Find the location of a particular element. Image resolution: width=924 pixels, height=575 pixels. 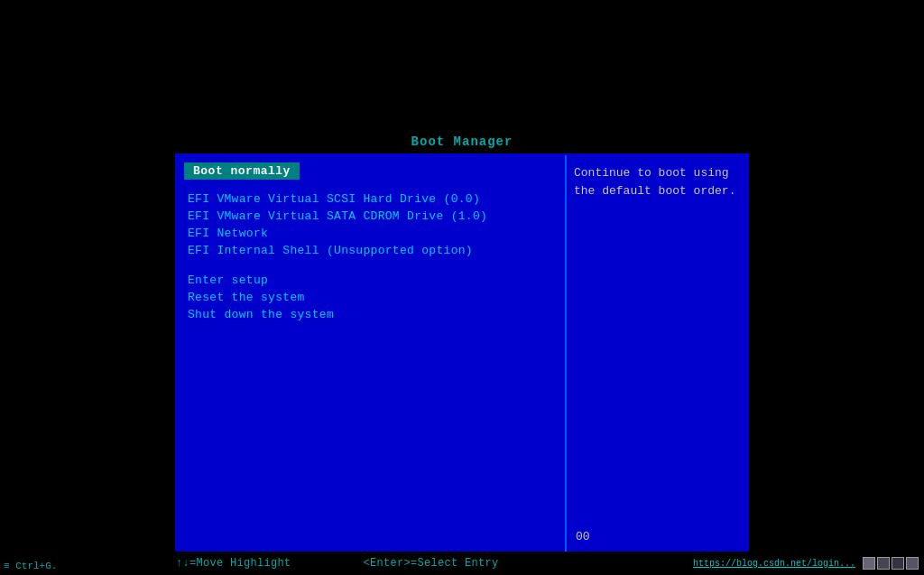

hint-select: <Enter>=Select Entry is located at coordinates (431, 563).